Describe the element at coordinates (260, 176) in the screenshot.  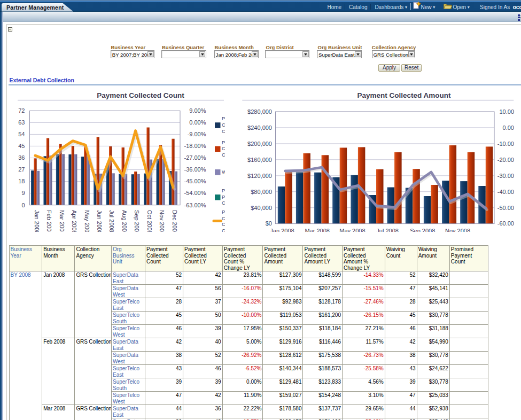
I see `svg-text: $120,000` at that location.